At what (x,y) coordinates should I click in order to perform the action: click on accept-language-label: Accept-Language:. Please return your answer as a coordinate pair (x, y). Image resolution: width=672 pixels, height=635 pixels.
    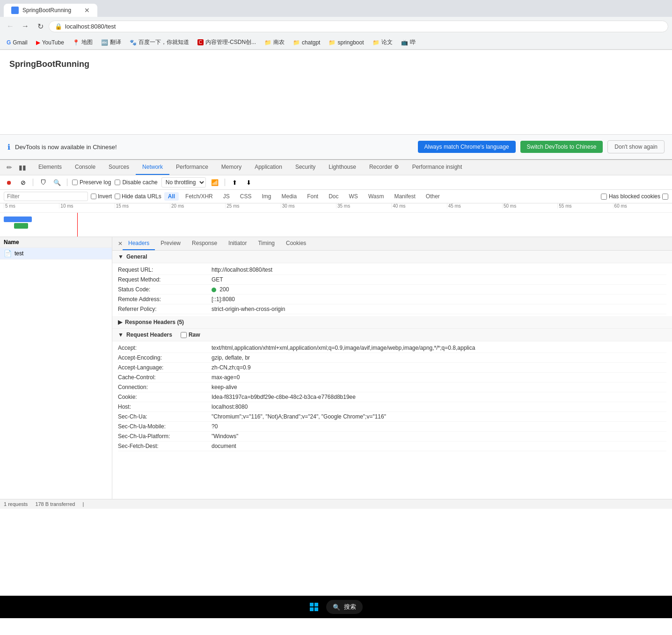
    Looking at the image, I should click on (165, 368).